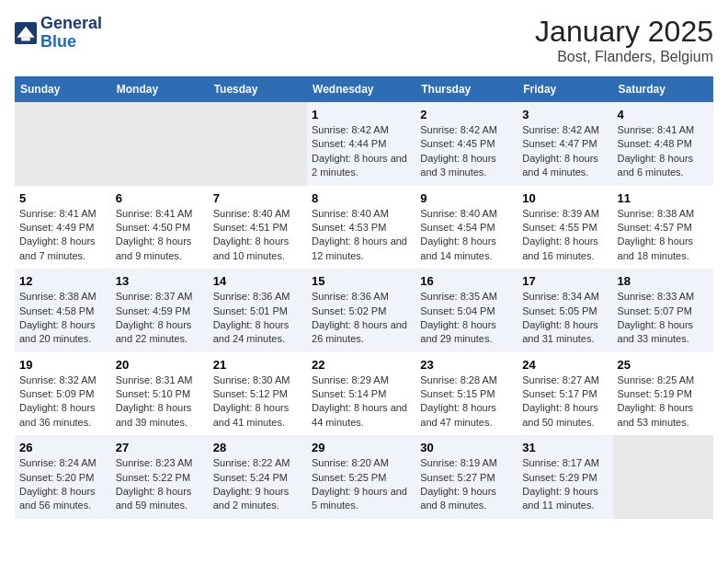 Image resolution: width=728 pixels, height=563 pixels. I want to click on calendar-cell: 12Sunrise: 8:38 AM Sunset: 4:58 PM Dayli…, so click(63, 311).